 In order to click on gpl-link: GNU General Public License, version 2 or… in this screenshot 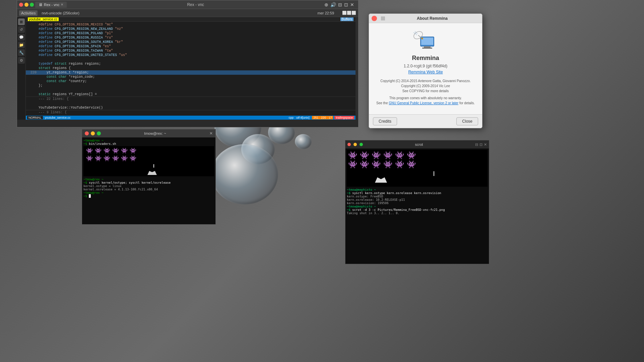, I will do `click(424, 103)`.